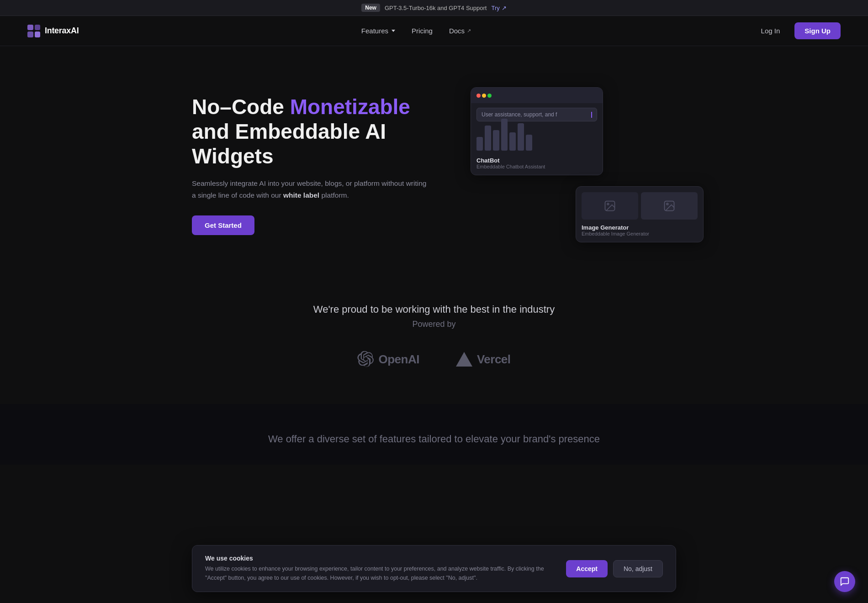  Describe the element at coordinates (416, 31) in the screenshot. I see `nav-links: Features Pricing Docs ↗` at that location.